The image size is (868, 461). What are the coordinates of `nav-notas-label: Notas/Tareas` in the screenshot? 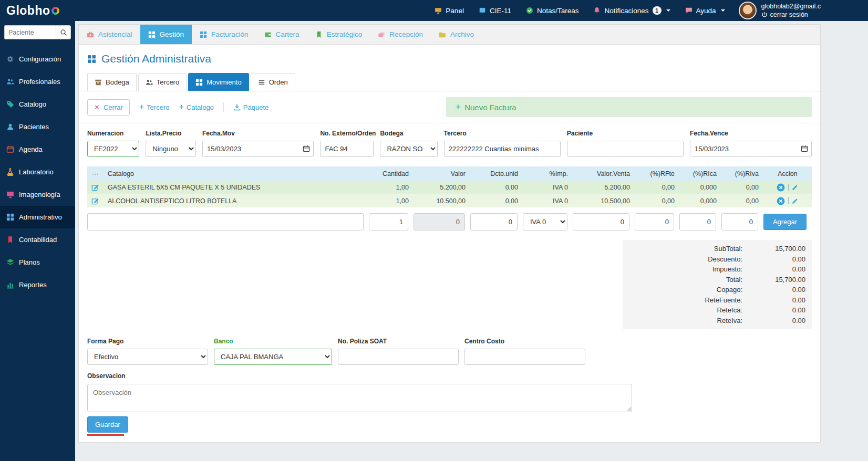 It's located at (558, 11).